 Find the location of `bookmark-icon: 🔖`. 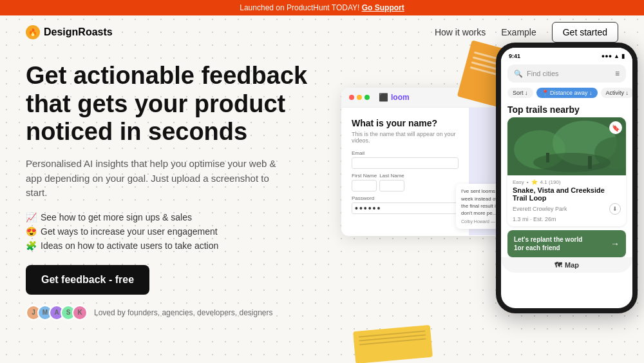

bookmark-icon: 🔖 is located at coordinates (616, 128).